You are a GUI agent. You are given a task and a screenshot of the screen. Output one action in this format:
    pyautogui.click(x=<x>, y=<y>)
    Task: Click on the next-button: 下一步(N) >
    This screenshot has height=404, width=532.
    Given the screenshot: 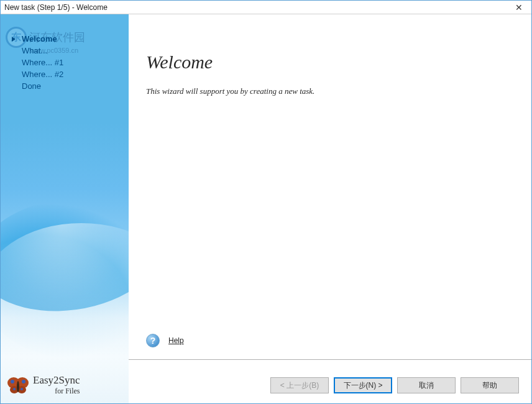 What is the action you would take?
    pyautogui.click(x=363, y=385)
    